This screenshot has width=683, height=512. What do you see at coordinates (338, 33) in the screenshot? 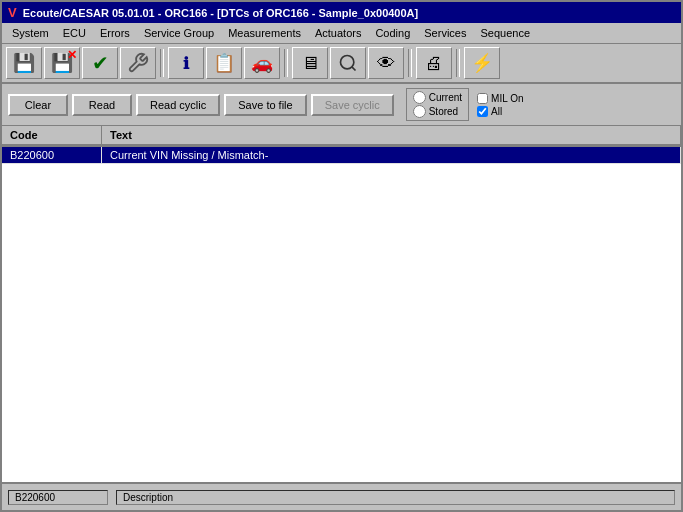
I see `menu-actuators: Actuators` at bounding box center [338, 33].